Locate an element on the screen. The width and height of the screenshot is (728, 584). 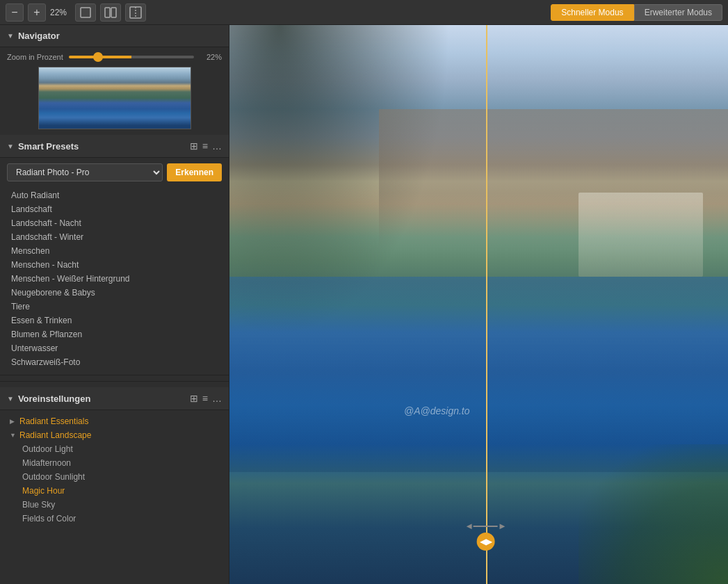
erkennen-button: Erkennen is located at coordinates (195, 172).